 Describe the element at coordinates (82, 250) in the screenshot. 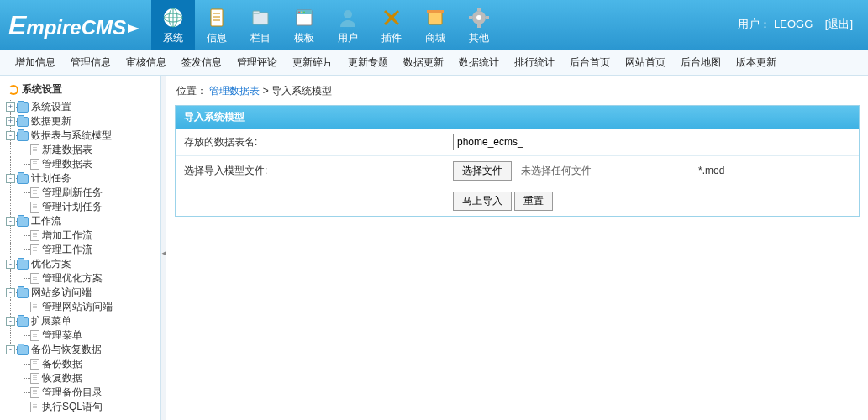

I see `tree-file: 管理工作流` at that location.